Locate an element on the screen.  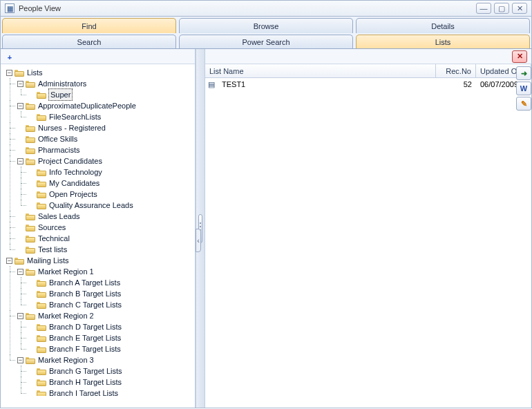
tree-node: Open Projects is located at coordinates (111, 194).